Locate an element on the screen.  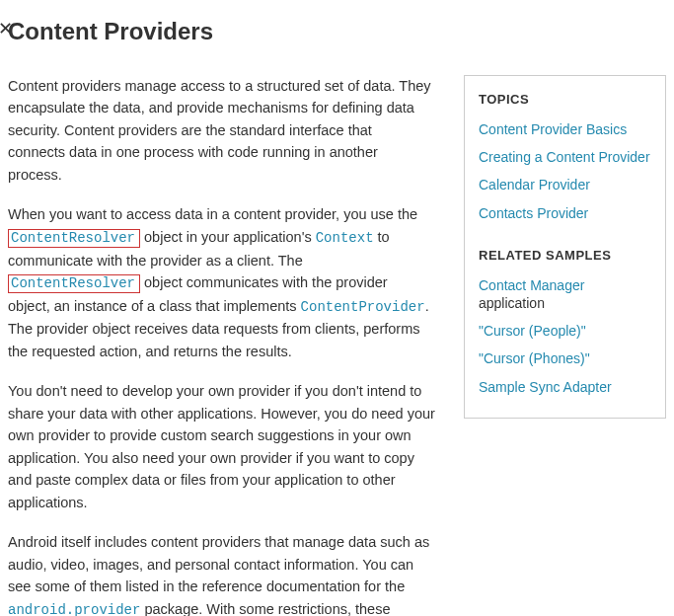
topic-link-contacts: Contacts Provider is located at coordinates (533, 213).